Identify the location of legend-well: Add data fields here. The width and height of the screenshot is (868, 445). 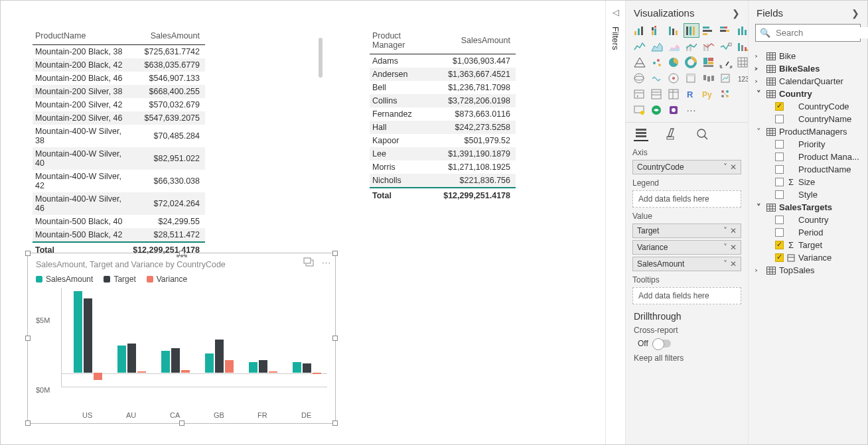
(687, 199).